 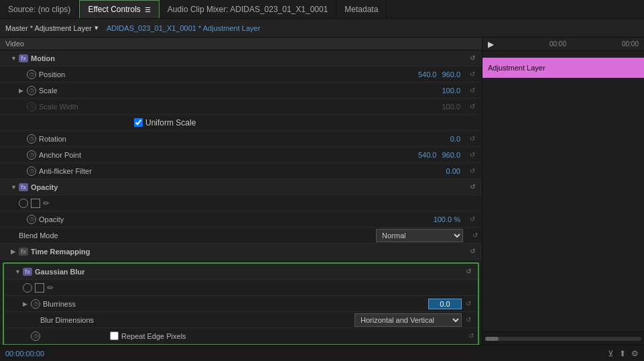 What do you see at coordinates (468, 320) in the screenshot?
I see `blur-dim-reset: ↺` at bounding box center [468, 320].